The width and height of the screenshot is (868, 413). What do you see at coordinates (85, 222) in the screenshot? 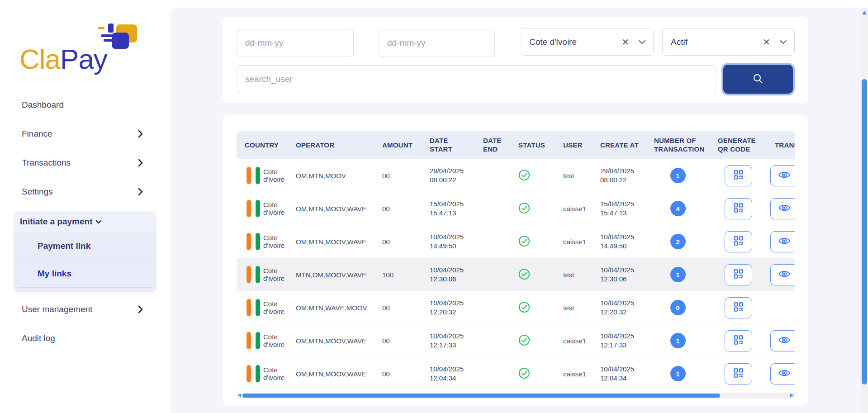
I see `sidebar-item-initiate-a-payment: Initiate a payment` at bounding box center [85, 222].